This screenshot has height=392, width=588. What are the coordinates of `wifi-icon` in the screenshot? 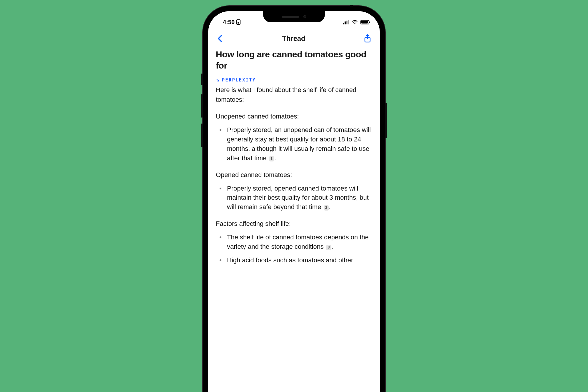 It's located at (355, 22).